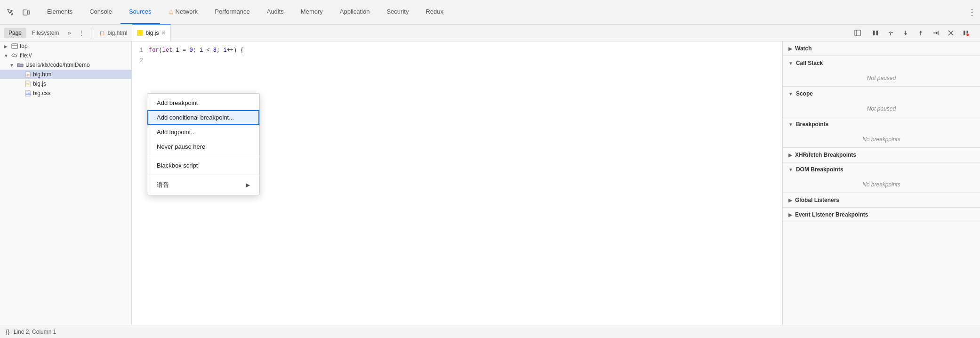  Describe the element at coordinates (203, 185) in the screenshot. I see `ctx-language: 语音 ▶` at that location.